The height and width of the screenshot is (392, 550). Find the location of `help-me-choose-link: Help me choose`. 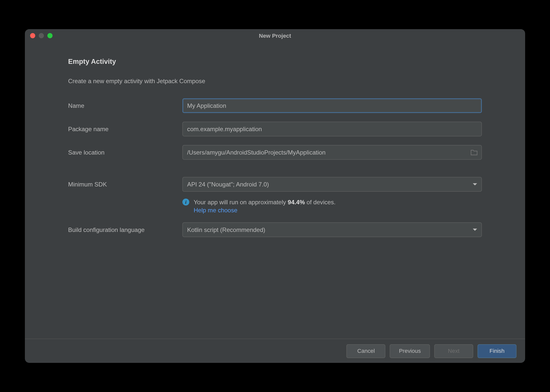

help-me-choose-link: Help me choose is located at coordinates (265, 210).